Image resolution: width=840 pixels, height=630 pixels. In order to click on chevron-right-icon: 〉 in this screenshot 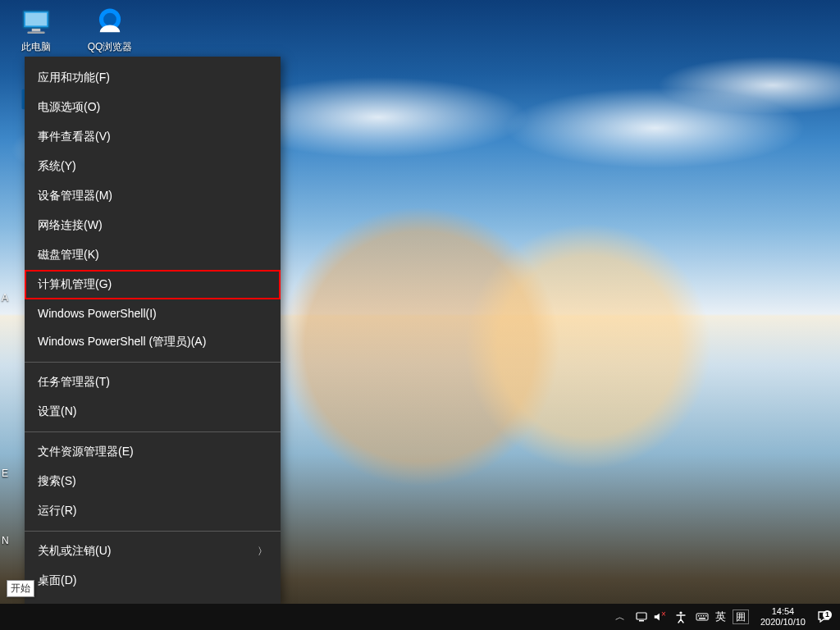, I will do `click(262, 551)`.